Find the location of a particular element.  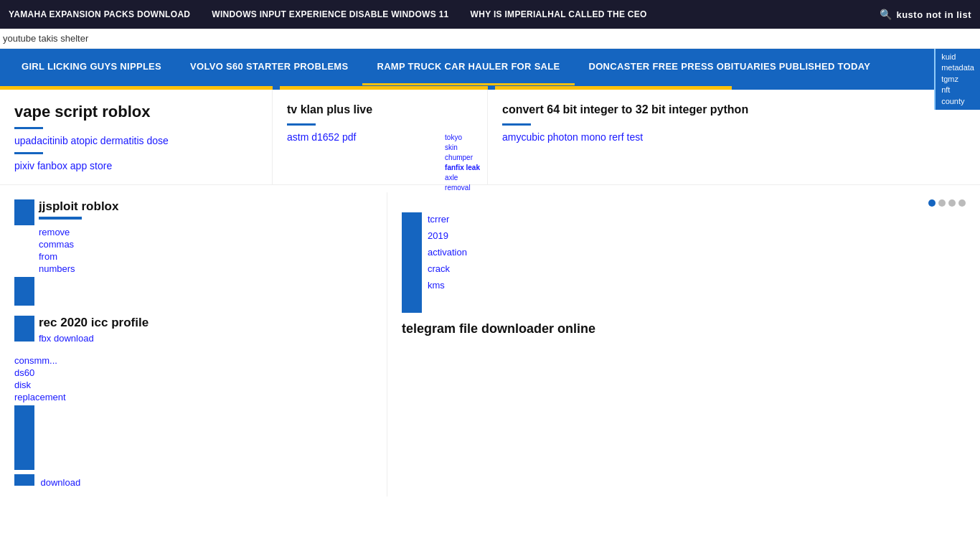

jjsploit-title: jjsploit roblox is located at coordinates (79, 207).